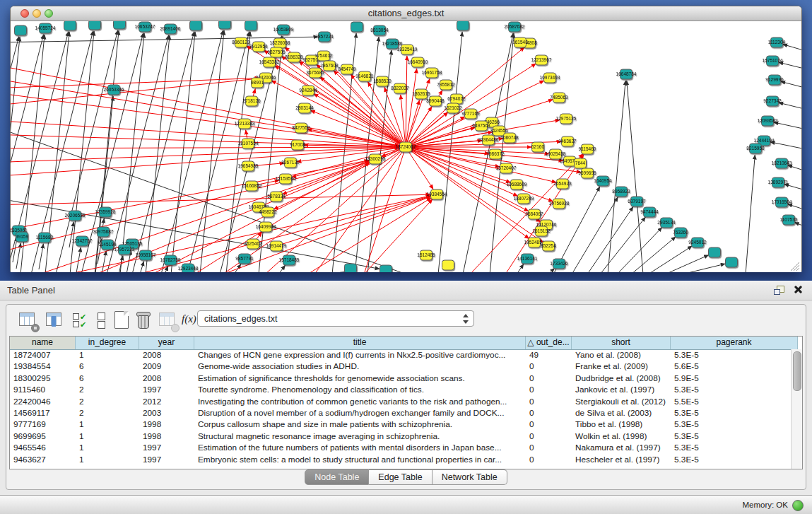 The height and width of the screenshot is (514, 812). What do you see at coordinates (773, 61) in the screenshot?
I see `network-node: 15751074` at bounding box center [773, 61].